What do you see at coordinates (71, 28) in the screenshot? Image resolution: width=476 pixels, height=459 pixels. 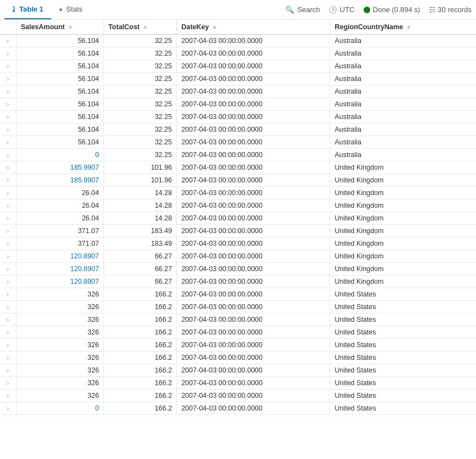 I see `col-salesamount-menu-icon: ≡` at bounding box center [71, 28].